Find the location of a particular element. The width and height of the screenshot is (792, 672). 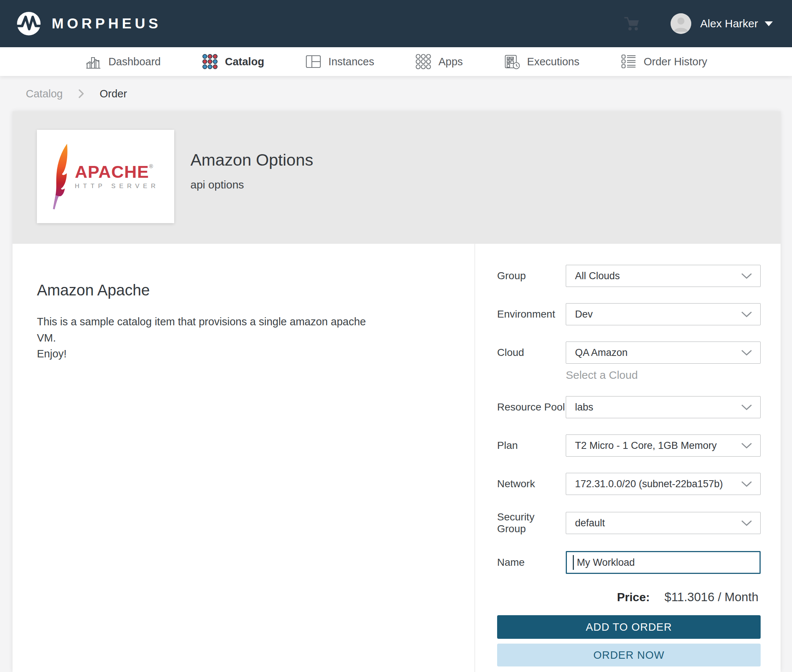

catalog-icon is located at coordinates (210, 62).